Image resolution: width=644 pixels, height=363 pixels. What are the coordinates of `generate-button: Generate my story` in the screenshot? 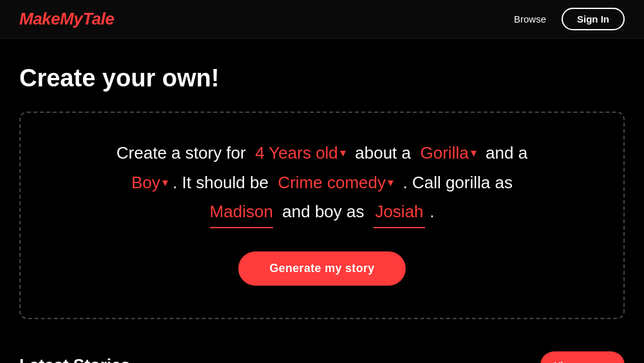 It's located at (322, 268).